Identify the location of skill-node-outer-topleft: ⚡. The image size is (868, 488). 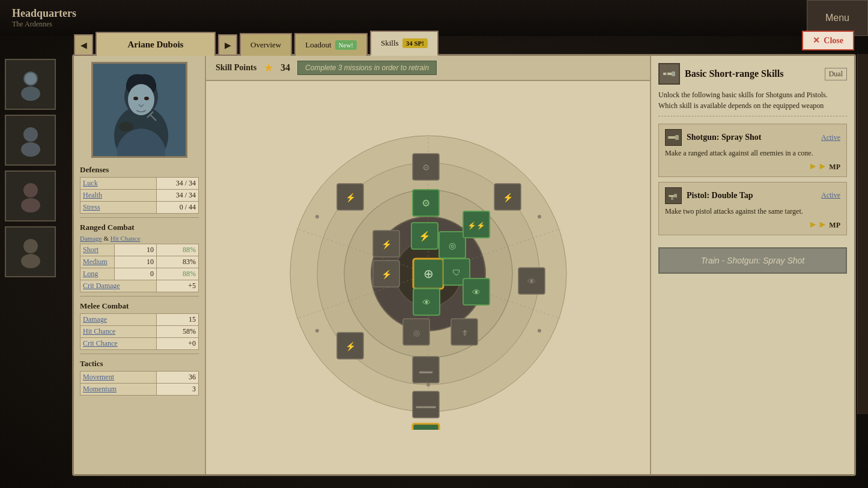
(350, 197).